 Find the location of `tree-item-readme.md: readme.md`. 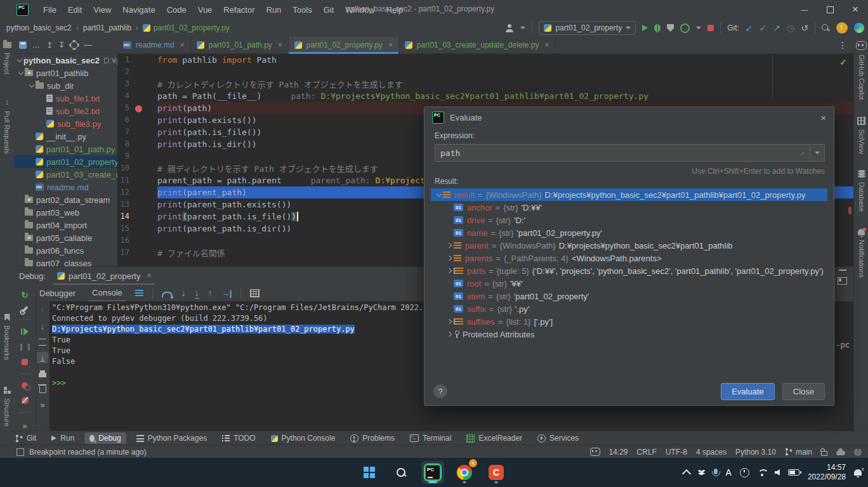

tree-item-readme.md: readme.md is located at coordinates (66, 187).